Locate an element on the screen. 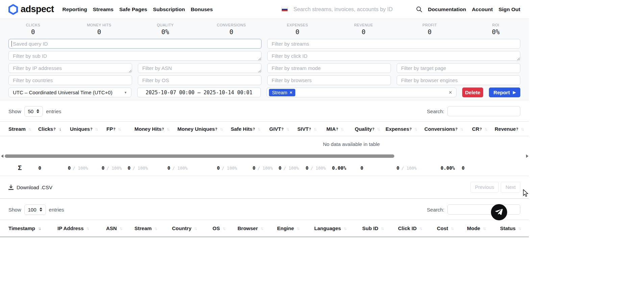  column-header-cost: Cost↑↓ is located at coordinates (452, 228).